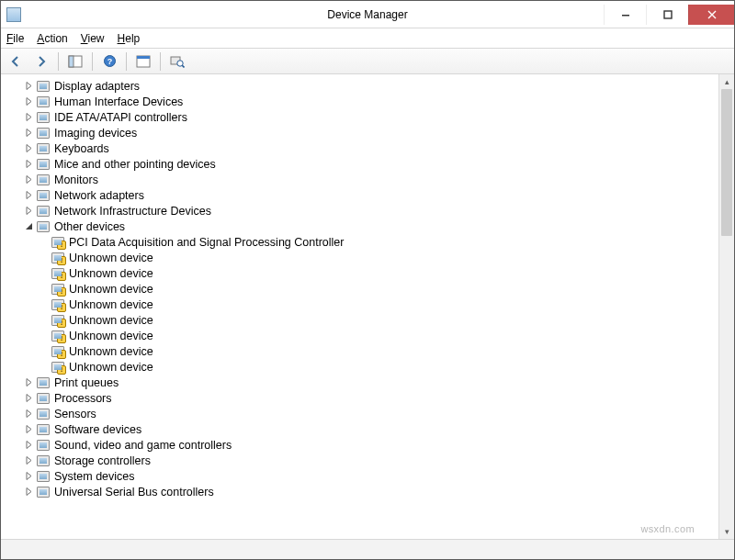  Describe the element at coordinates (99, 196) in the screenshot. I see `tree-category-label: Network adapters` at that location.